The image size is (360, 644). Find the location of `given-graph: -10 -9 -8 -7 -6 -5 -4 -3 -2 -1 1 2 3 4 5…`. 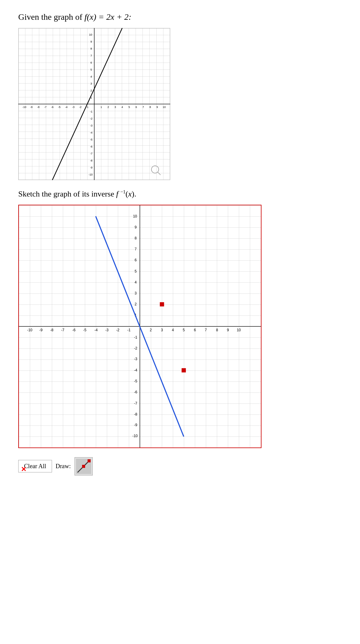

given-graph: -10 -9 -8 -7 -6 -5 -4 -3 -2 -1 1 2 3 4 5… is located at coordinates (94, 104).